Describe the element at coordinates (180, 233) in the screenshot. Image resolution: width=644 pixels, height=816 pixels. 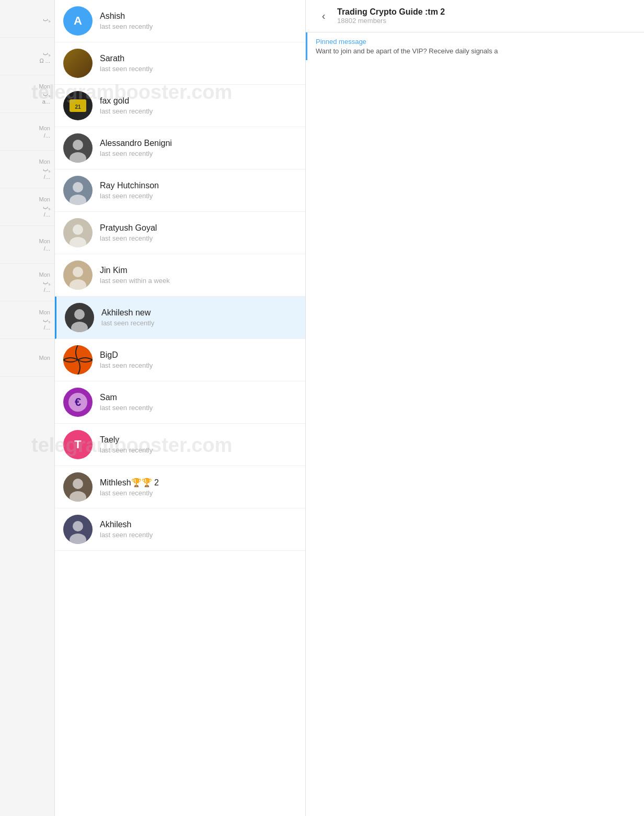
I see `contact-item: Pratyush Goyallast seen recently` at that location.